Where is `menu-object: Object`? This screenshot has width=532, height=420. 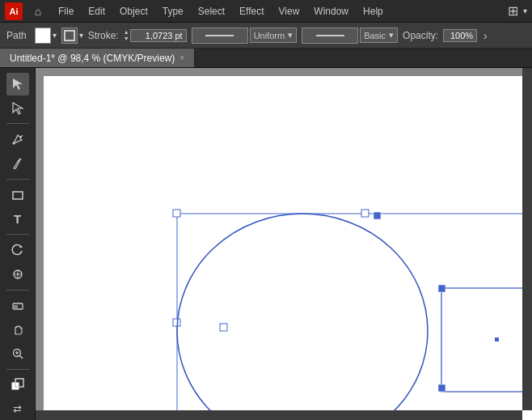
menu-object: Object is located at coordinates (134, 11).